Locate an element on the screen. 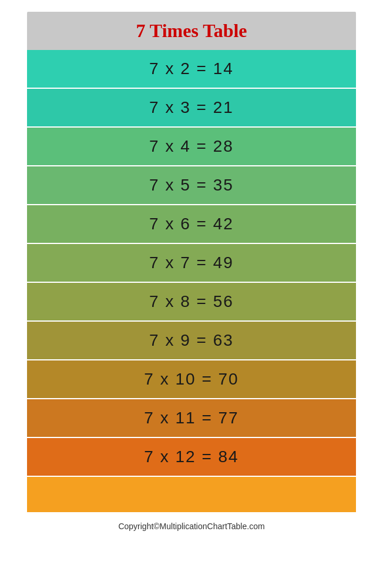  table-row: 7 x 4 = 28 is located at coordinates (192, 147).